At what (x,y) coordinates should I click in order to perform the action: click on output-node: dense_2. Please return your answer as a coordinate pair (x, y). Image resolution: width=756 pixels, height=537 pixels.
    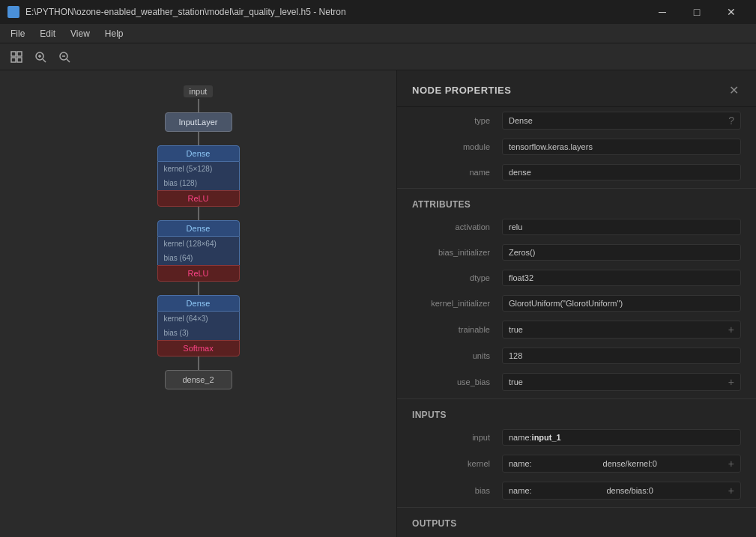
    Looking at the image, I should click on (199, 380).